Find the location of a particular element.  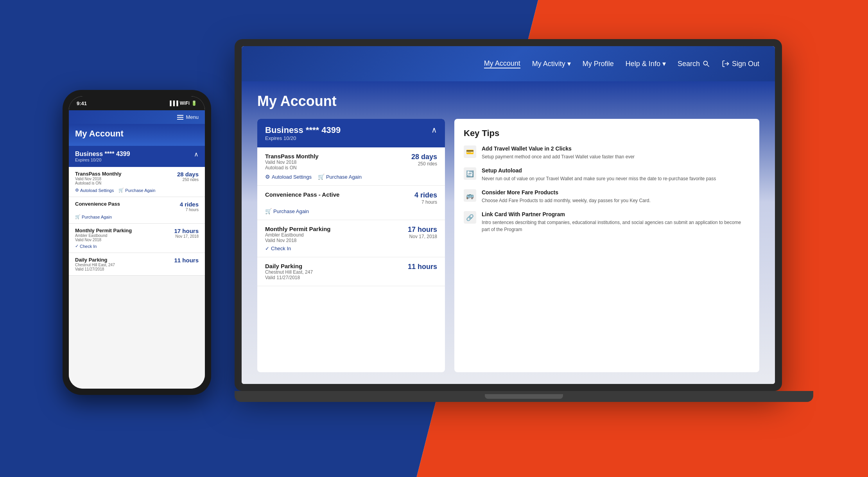

nav-help-info: Help & Info ▾ is located at coordinates (646, 64).